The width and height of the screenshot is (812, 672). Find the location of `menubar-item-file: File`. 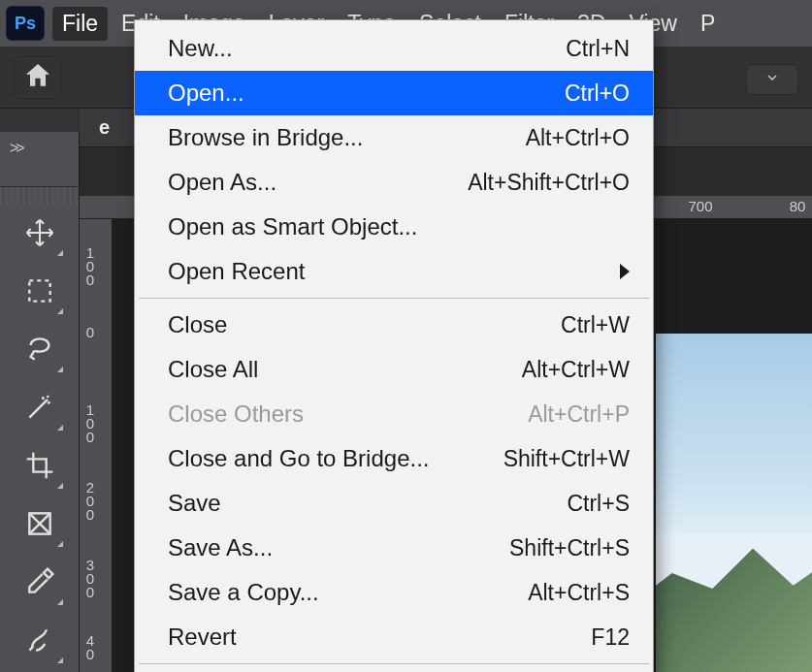

menubar-item-file: File is located at coordinates (80, 23).